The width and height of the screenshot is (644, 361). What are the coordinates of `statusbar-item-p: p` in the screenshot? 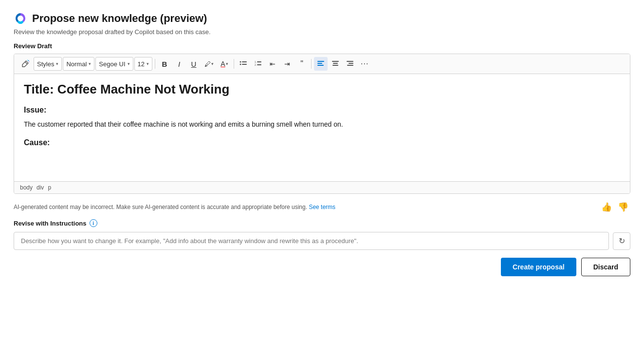 It's located at (50, 188).